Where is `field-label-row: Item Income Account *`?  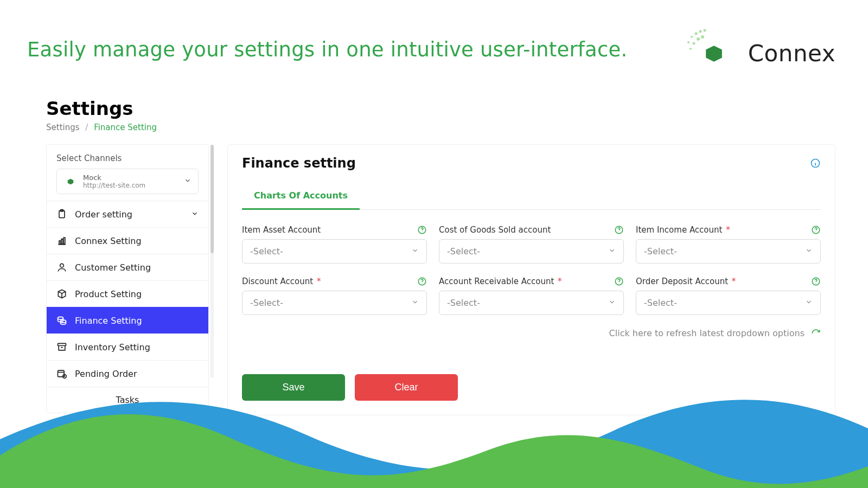
field-label-row: Item Income Account * is located at coordinates (728, 230).